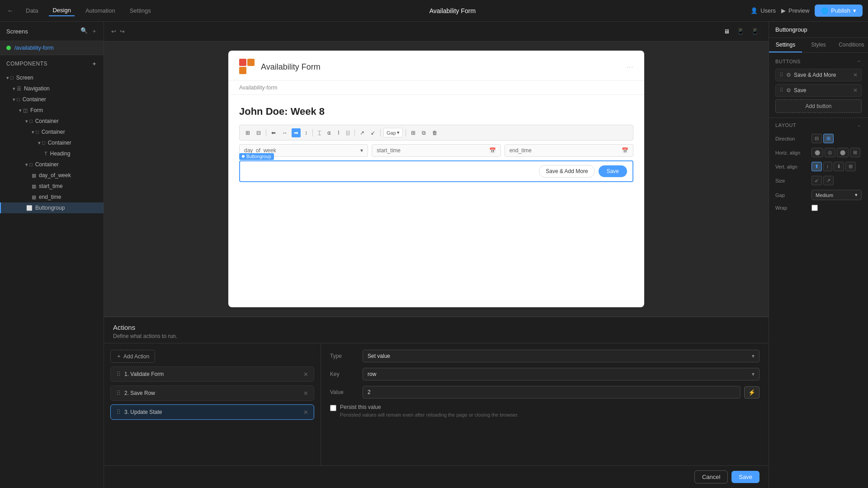 The image size is (868, 488). I want to click on nav-settings: Settings, so click(140, 11).